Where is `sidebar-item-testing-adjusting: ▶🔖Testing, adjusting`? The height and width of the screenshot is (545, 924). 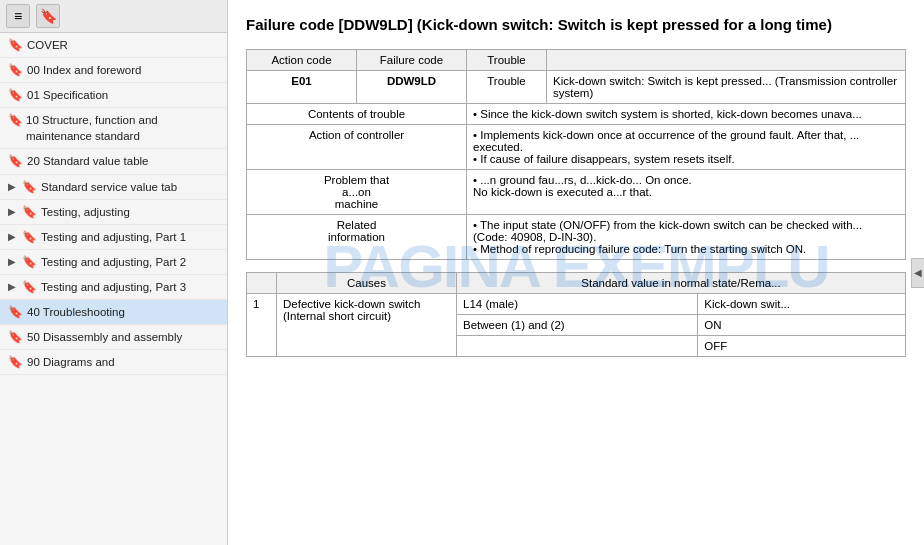
sidebar-item-testing-adjusting: ▶🔖Testing, adjusting is located at coordinates (114, 212).